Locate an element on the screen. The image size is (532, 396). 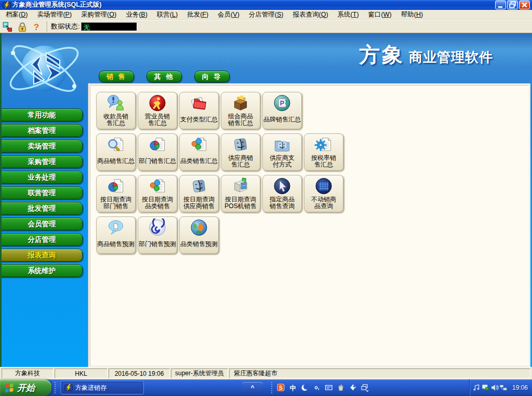
report-button: 营业员销 售汇总 is located at coordinates (157, 111).